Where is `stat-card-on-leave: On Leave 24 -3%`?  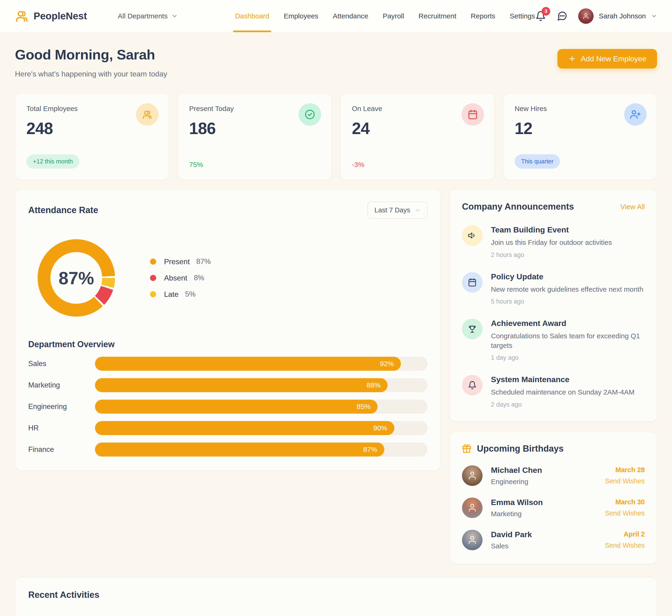 stat-card-on-leave: On Leave 24 -3% is located at coordinates (418, 137).